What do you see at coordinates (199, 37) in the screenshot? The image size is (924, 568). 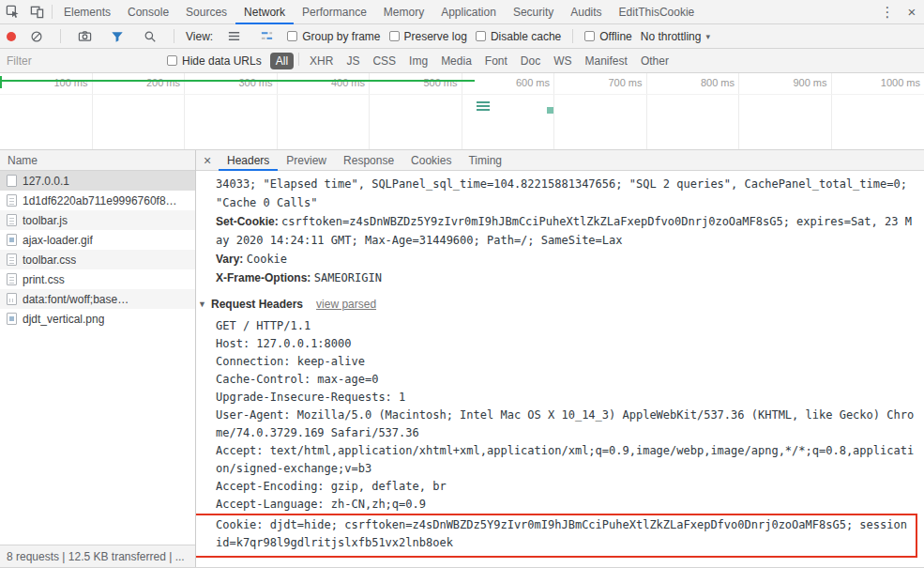 I see `view-label: View:` at bounding box center [199, 37].